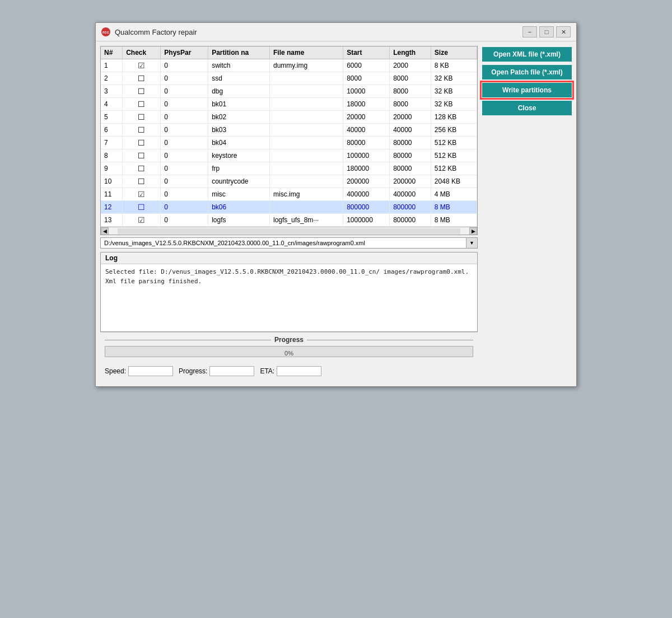 Image resolution: width=672 pixels, height=618 pixels. Describe the element at coordinates (112, 181) in the screenshot. I see `cell-n: 10` at that location.